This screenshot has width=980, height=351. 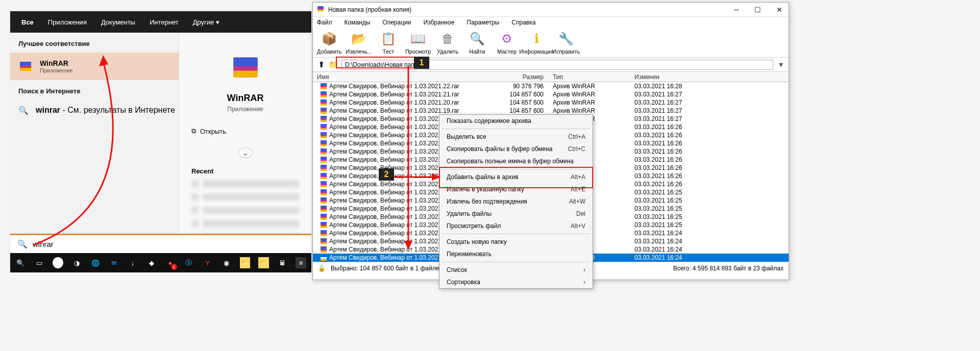 What do you see at coordinates (516, 137) in the screenshot?
I see `context-menu-item: Выделить всеCtrl+A` at bounding box center [516, 137].